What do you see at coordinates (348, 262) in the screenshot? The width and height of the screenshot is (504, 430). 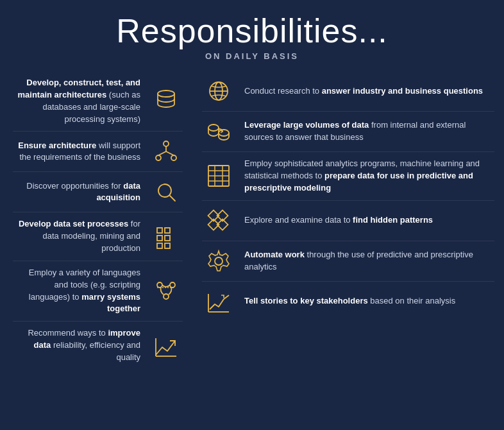 I see `right-item-automate-work: Automate work through the use of predict…` at bounding box center [348, 262].